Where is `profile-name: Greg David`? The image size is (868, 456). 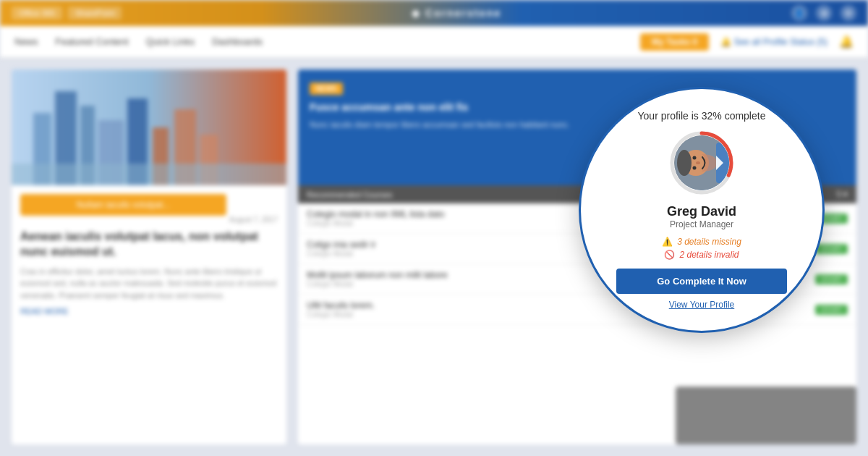
profile-name: Greg David is located at coordinates (702, 211).